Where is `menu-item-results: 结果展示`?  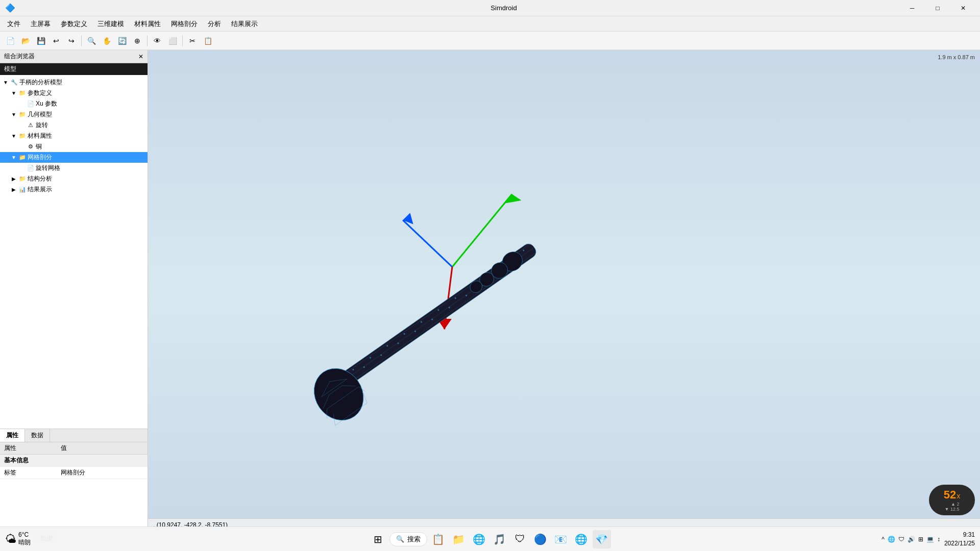 menu-item-results: 结果展示 is located at coordinates (244, 24).